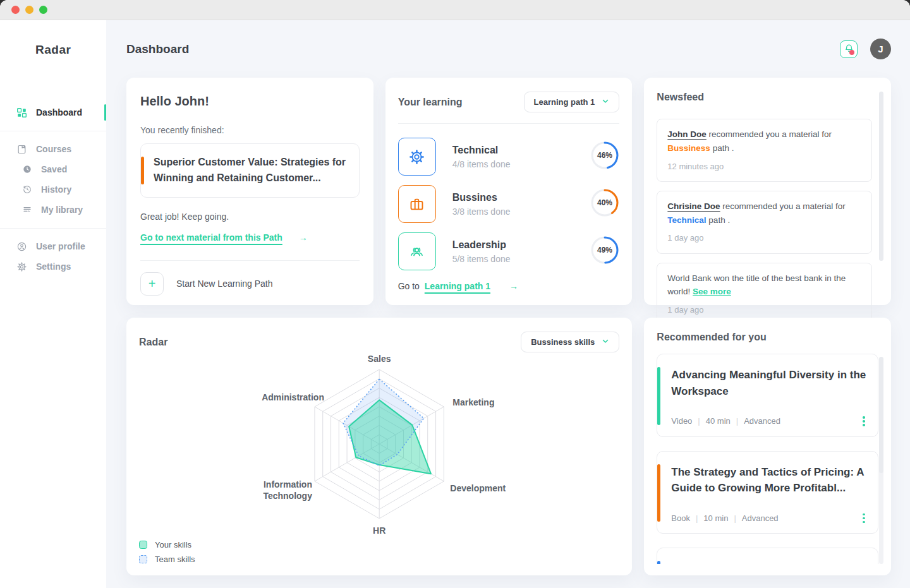 This screenshot has height=588, width=910. What do you see at coordinates (767, 493) in the screenshot?
I see `recommended-item: The Strategy and Tactics of Pricing: A G…` at bounding box center [767, 493].